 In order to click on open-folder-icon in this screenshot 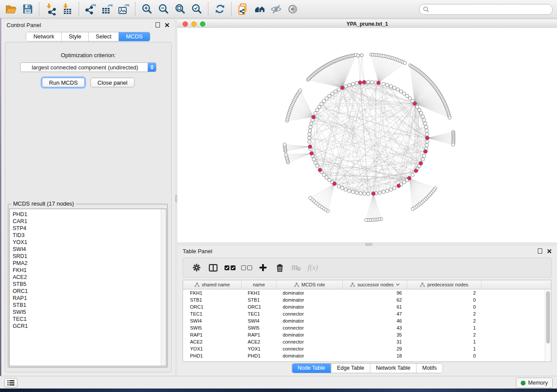, I will do `click(11, 9)`.